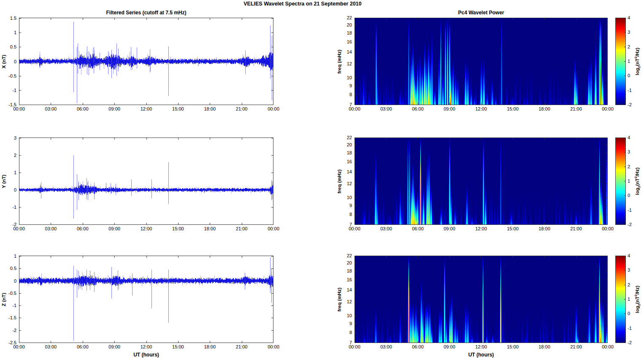 The width and height of the screenshot is (644, 359). Describe the element at coordinates (146, 181) in the screenshot. I see `panel-y-filtered-series: Y (nT) 3210-1-2 00:0003:0006:0009:0012:0…` at that location.